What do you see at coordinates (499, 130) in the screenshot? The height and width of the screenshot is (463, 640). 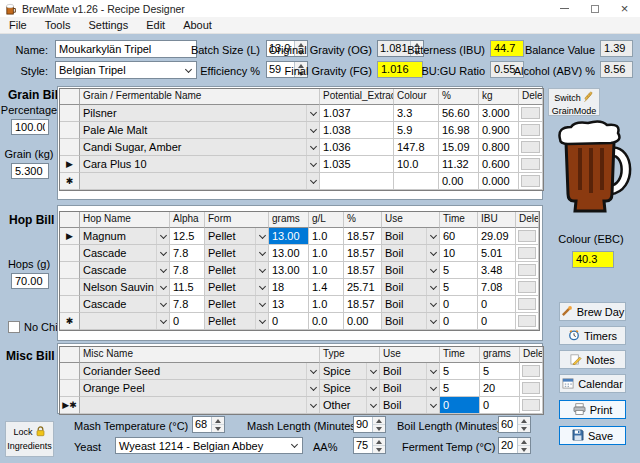 I see `grain-kg-cell: 0.900` at bounding box center [499, 130].